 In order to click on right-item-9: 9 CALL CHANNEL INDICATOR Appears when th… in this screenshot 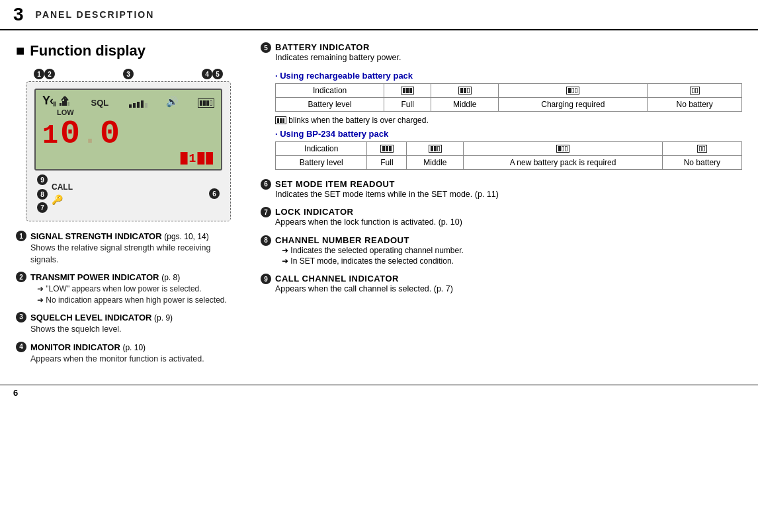, I will do `click(501, 284)`.